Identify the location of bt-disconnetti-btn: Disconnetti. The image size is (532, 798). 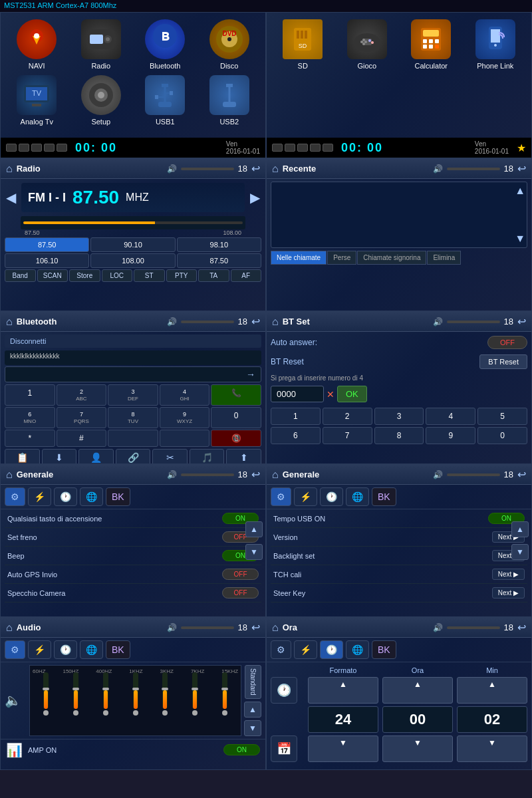
(133, 341).